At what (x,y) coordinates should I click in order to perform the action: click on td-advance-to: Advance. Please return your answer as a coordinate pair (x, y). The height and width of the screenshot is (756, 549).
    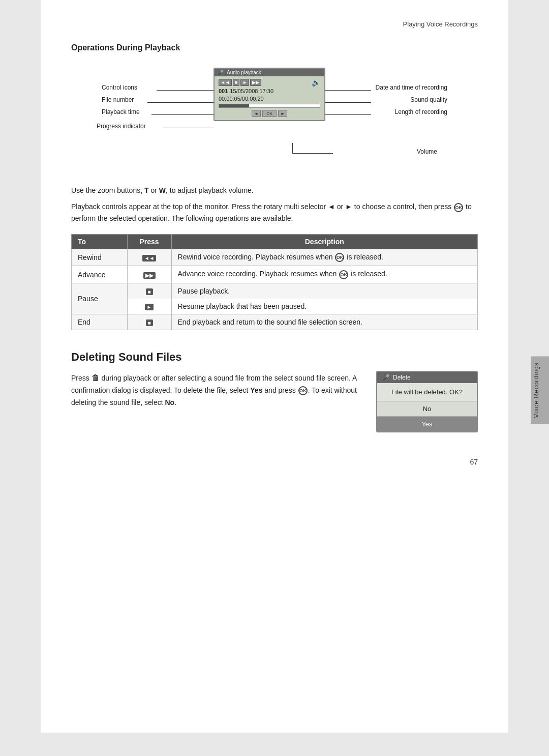
    Looking at the image, I should click on (100, 275).